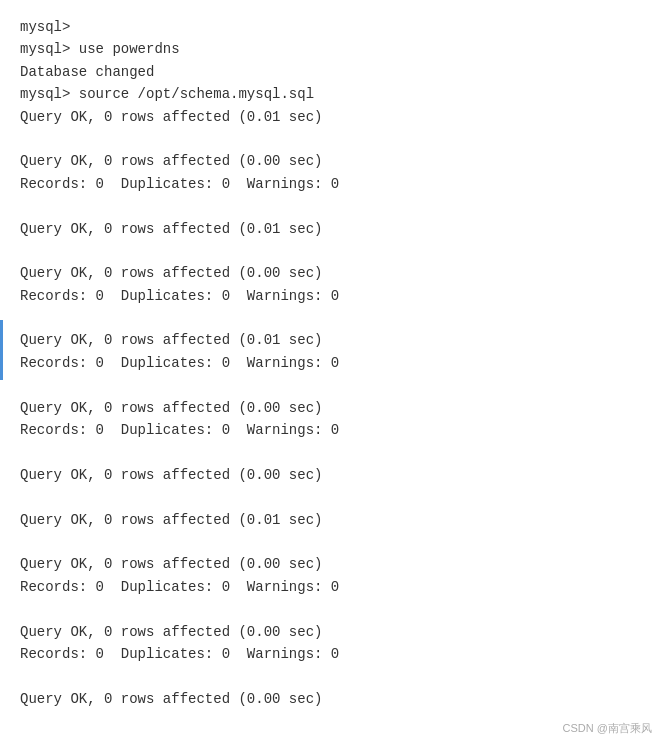 The height and width of the screenshot is (748, 664). Describe the element at coordinates (2, 350) in the screenshot. I see `left-border-accent` at that location.